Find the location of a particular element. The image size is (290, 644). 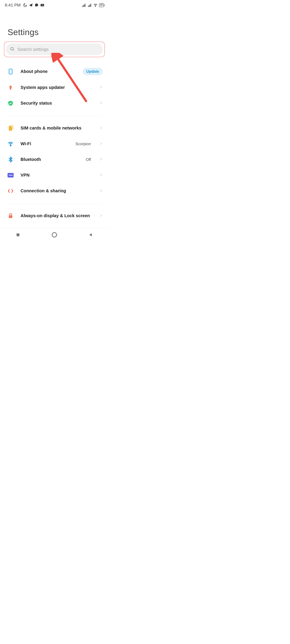

phone-icon is located at coordinates (11, 72).